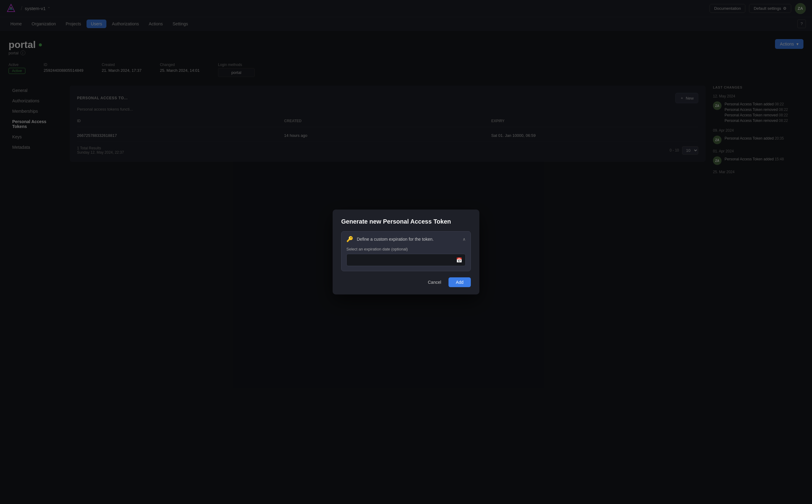 The image size is (812, 504). Describe the element at coordinates (406, 252) in the screenshot. I see `modal-generate-token: Generate new Personal Access Token 🔑 Def…` at that location.